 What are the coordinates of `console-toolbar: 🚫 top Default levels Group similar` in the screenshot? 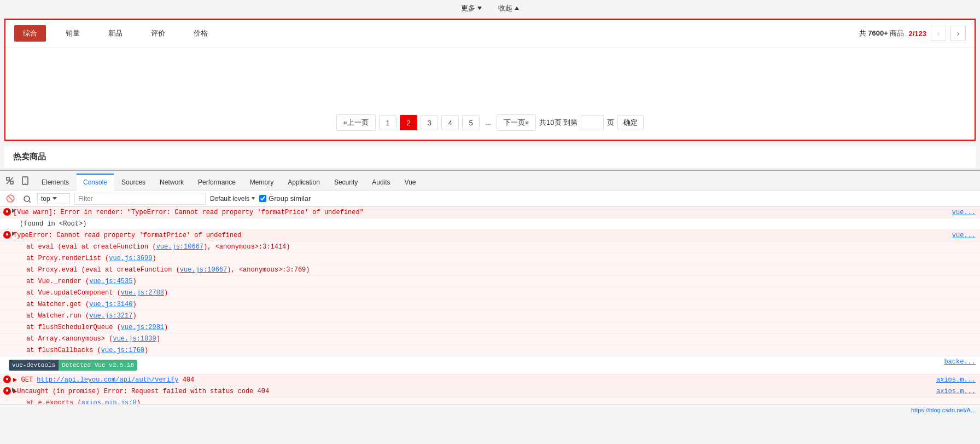 It's located at (490, 199).